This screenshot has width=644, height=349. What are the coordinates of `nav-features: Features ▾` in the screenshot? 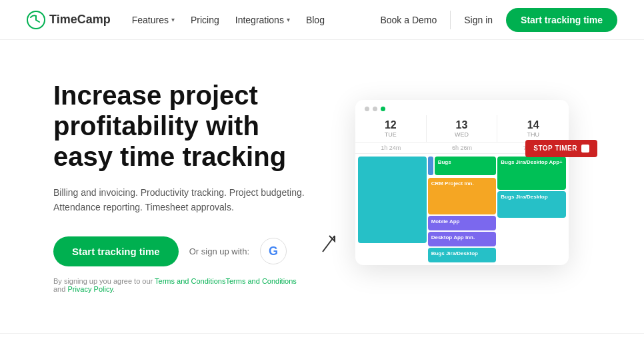 It's located at (153, 20).